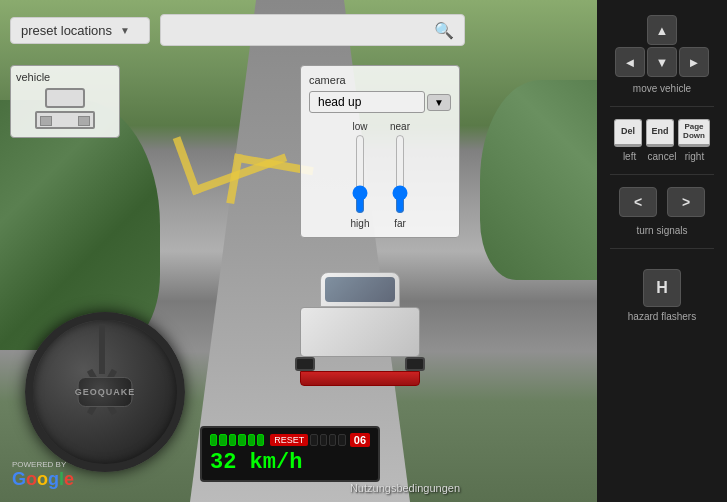 This screenshot has width=727, height=502. I want to click on key-row-top: Del End PageDown, so click(662, 133).